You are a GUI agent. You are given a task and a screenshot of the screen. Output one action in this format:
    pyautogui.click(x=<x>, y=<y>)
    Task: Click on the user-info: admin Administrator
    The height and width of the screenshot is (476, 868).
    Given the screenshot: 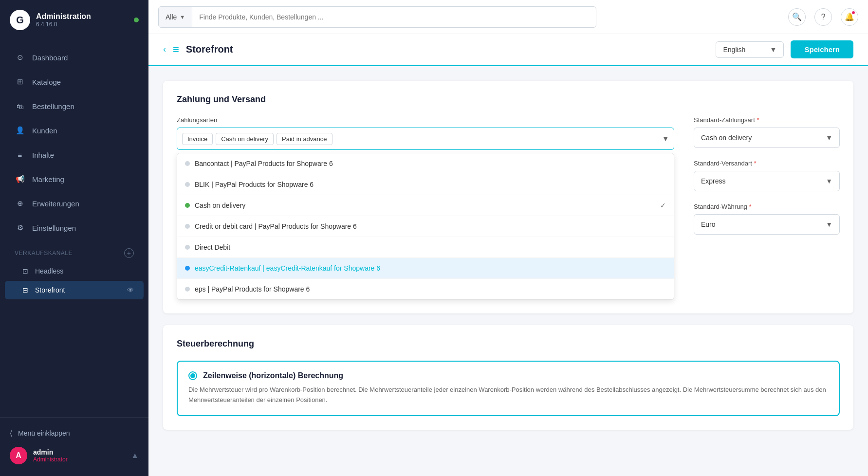 What is the action you would take?
    pyautogui.click(x=51, y=456)
    